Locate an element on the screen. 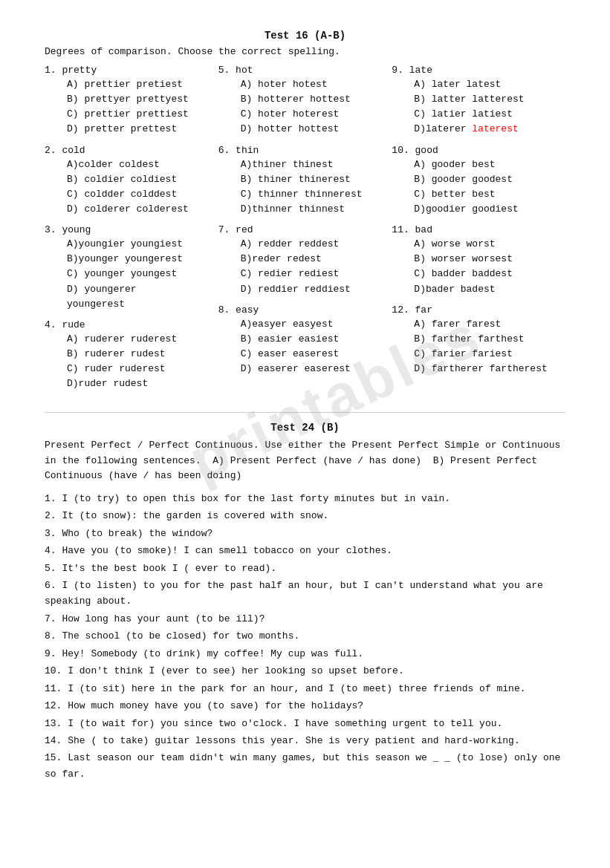 The width and height of the screenshot is (610, 868). question-3-label: 3. young is located at coordinates (132, 230).